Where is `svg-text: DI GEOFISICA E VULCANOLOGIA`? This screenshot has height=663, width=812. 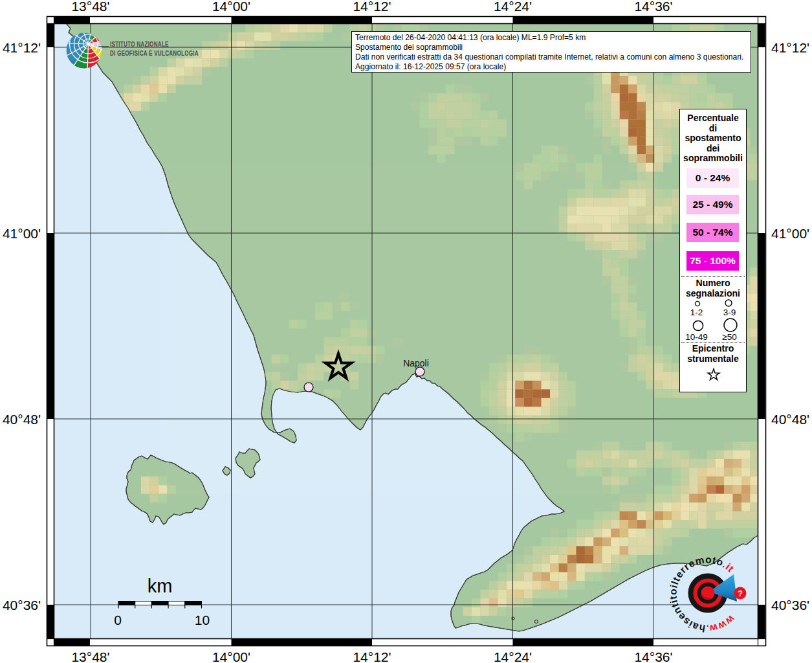 svg-text: DI GEOFISICA E VULCANOLOGIA is located at coordinates (154, 53).